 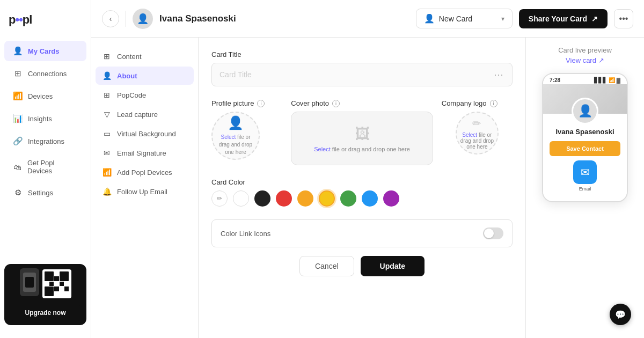 I want to click on company-logo-upload: ✏ Select file or drag and drop one here, so click(x=477, y=133).